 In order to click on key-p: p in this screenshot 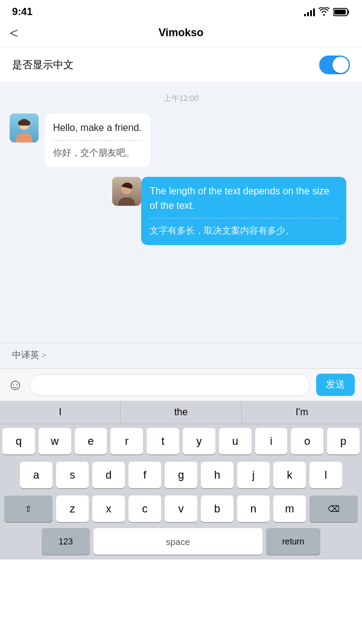, I will do `click(343, 441)`.